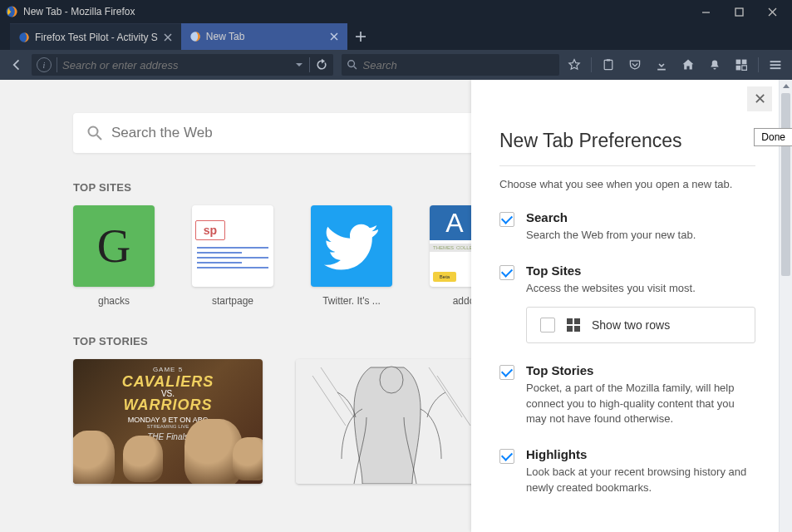 This screenshot has width=792, height=532. What do you see at coordinates (786, 185) in the screenshot?
I see `scrollbar-thumb` at bounding box center [786, 185].